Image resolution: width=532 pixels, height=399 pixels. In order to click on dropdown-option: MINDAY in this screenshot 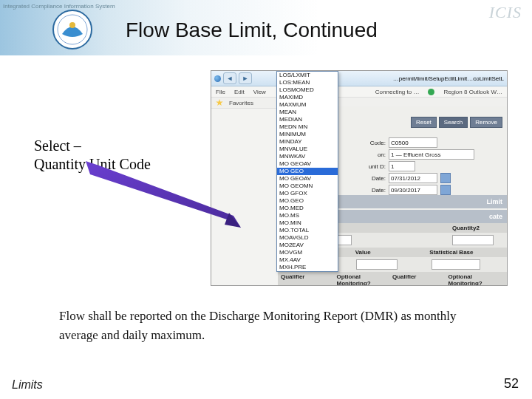, I will do `click(307, 142)`.